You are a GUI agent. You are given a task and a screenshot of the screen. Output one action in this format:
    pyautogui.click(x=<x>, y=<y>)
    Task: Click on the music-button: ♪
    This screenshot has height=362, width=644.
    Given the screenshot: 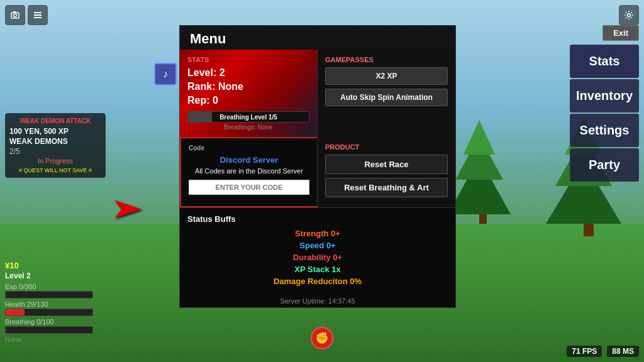 What is the action you would take?
    pyautogui.click(x=165, y=74)
    